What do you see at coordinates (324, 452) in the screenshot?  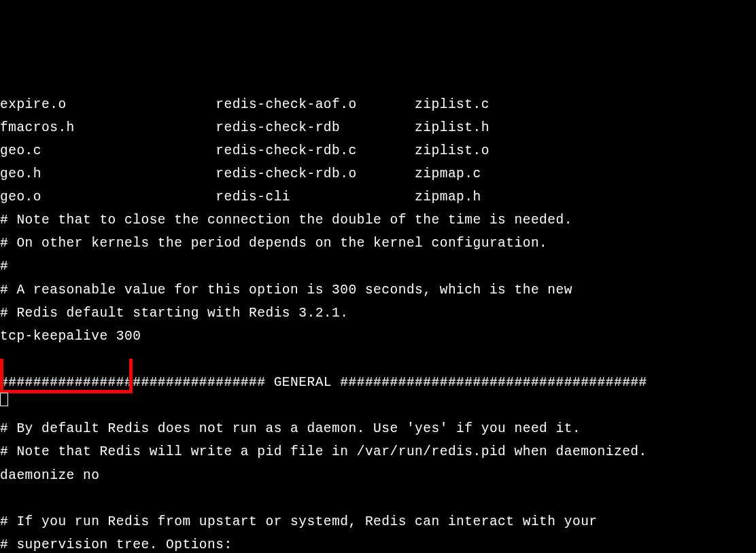 I see `terminal-line: # Note that Redis will write a pid file …` at bounding box center [324, 452].